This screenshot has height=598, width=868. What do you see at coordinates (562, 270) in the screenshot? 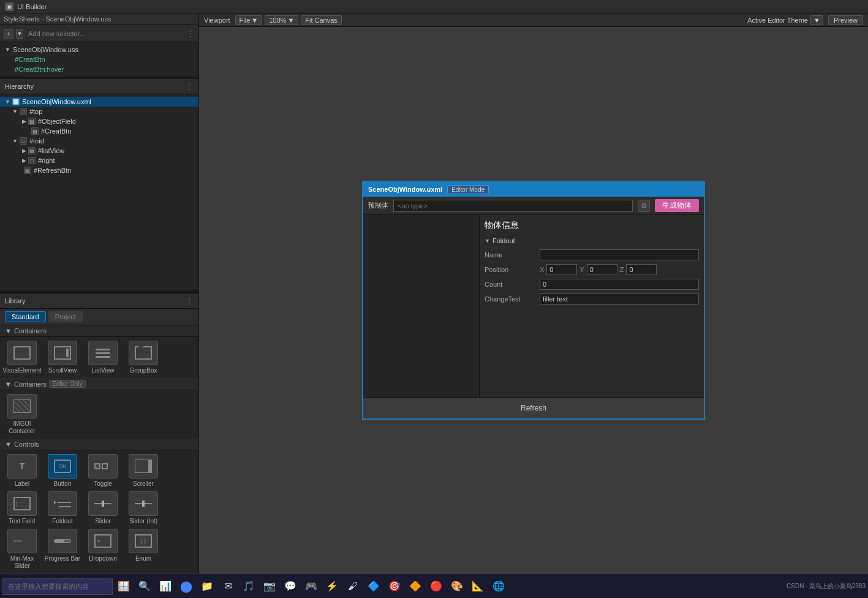
I see `x-input` at bounding box center [562, 270].